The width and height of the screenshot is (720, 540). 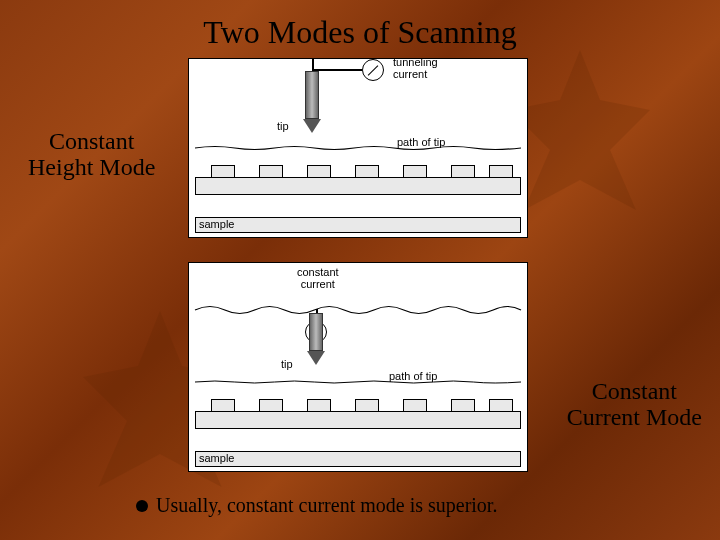 What do you see at coordinates (421, 143) in the screenshot?
I see `path-label: path of tip` at bounding box center [421, 143].